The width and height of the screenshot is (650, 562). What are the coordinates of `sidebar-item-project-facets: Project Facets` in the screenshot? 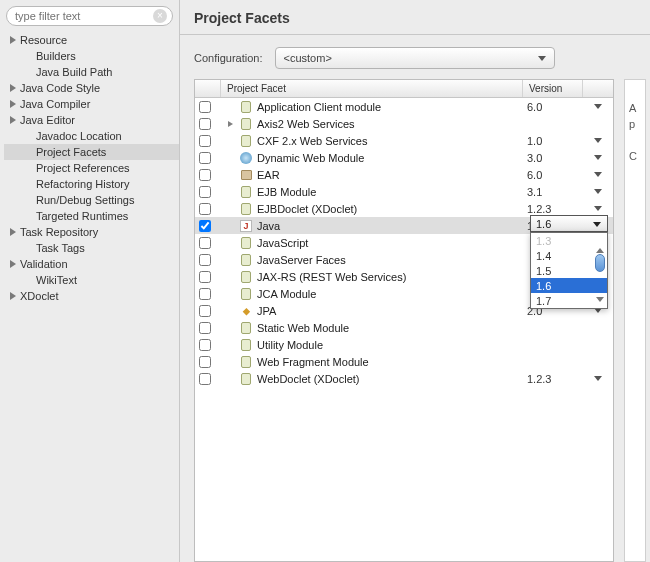 It's located at (92, 152).